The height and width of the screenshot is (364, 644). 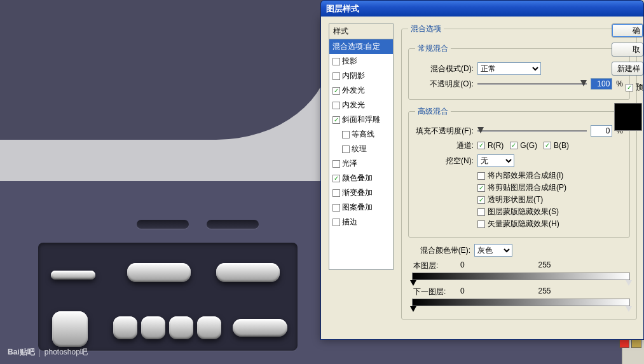 What do you see at coordinates (350, 61) in the screenshot?
I see `style-item-label: 投影` at bounding box center [350, 61].